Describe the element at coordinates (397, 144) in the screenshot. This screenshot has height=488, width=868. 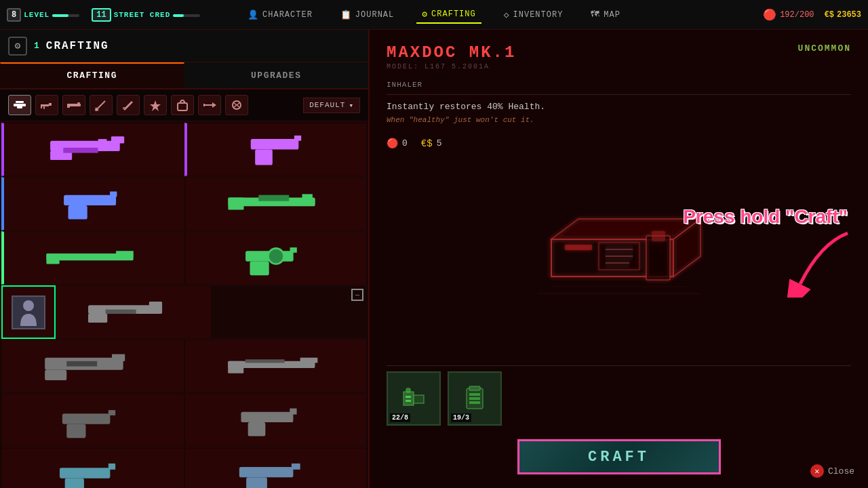
I see `stat-weight: 🔴 0` at that location.